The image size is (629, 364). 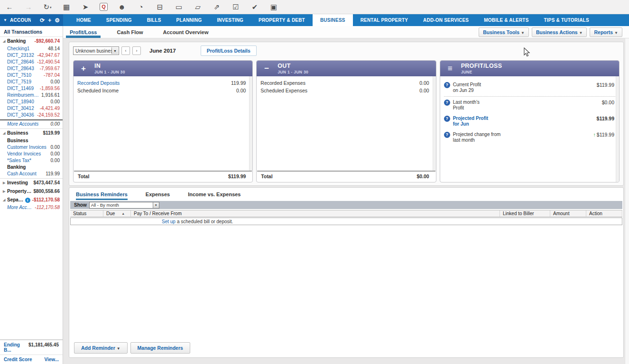 What do you see at coordinates (523, 121) in the screenshot?
I see `projected-profit-link: Projected Profitfor Jun` at bounding box center [523, 121].